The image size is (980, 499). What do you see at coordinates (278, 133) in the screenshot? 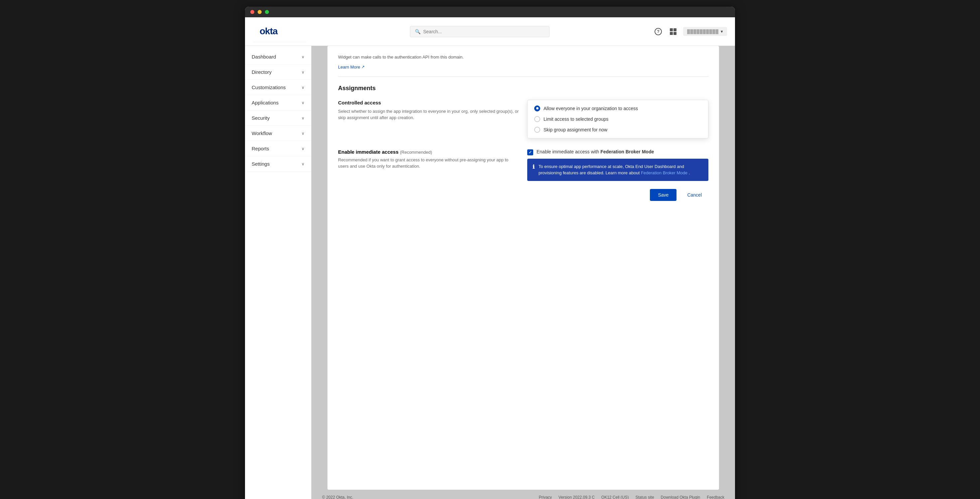
I see `sidebar-item-workflow: Workflow ∨` at bounding box center [278, 133].